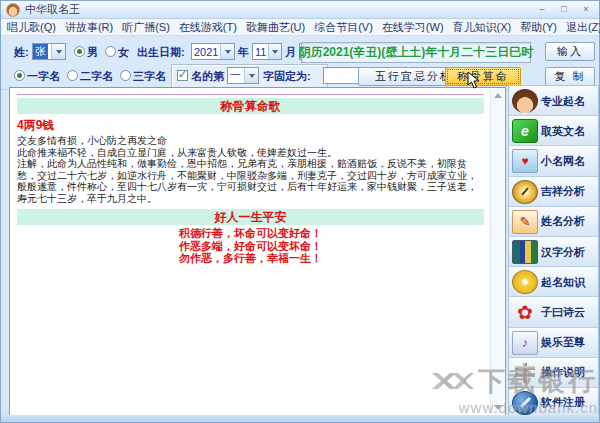  What do you see at coordinates (525, 161) in the screenshot?
I see `heart-card-icon` at bounding box center [525, 161].